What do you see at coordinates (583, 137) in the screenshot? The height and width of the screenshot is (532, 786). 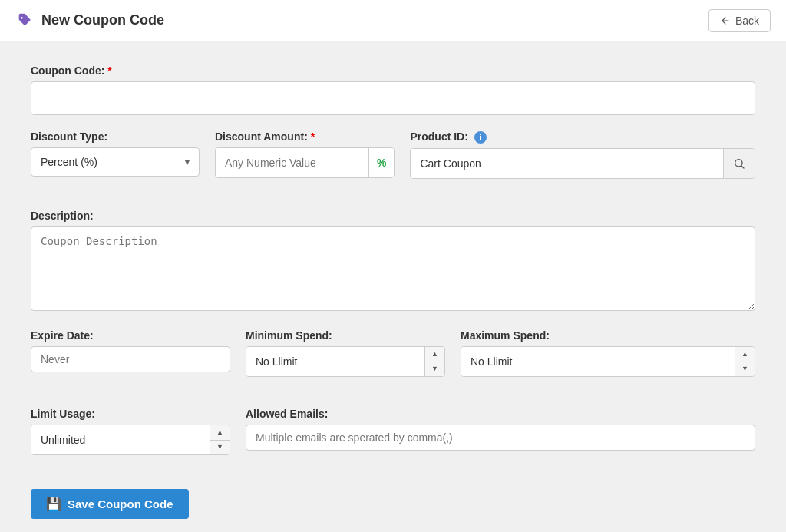 I see `product-id-label: Product ID: i` at bounding box center [583, 137].